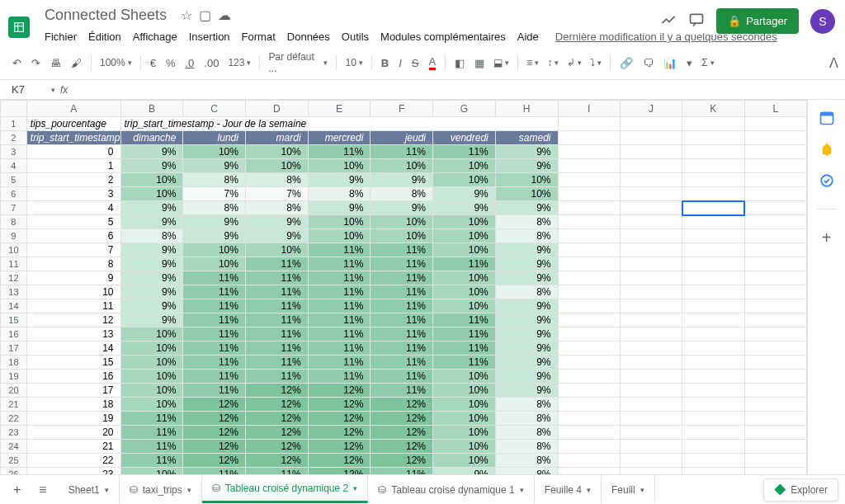 This screenshot has height=504, width=845. Describe the element at coordinates (339, 109) in the screenshot. I see `col-header: E` at that location.